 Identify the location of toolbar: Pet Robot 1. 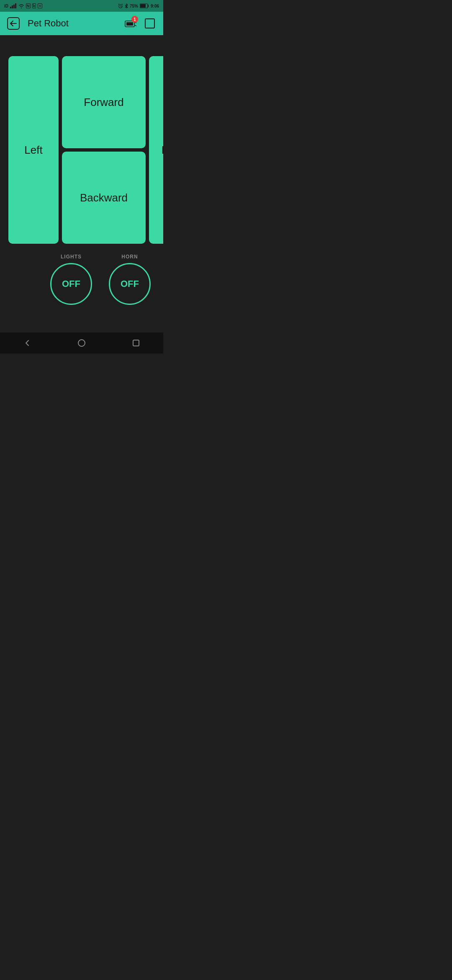
(82, 23).